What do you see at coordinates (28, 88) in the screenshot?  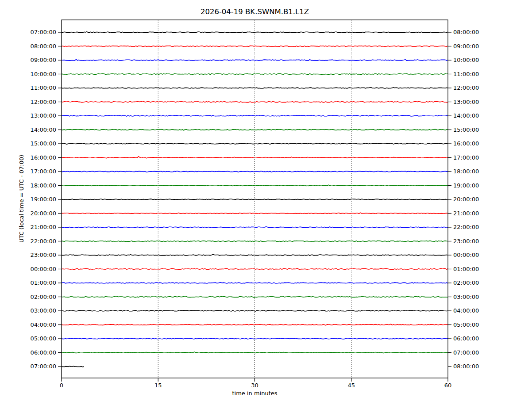 I see `left-time-label: 11:00:00` at bounding box center [28, 88].